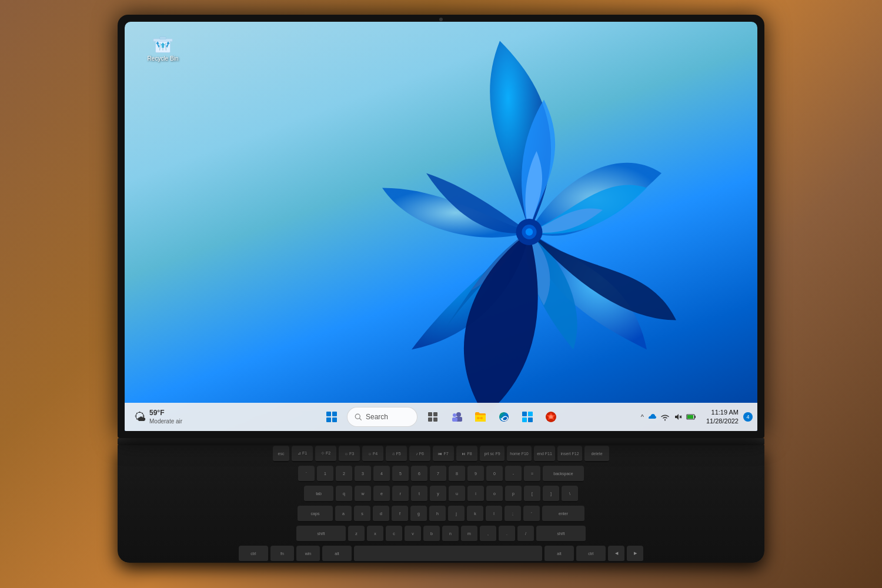 The height and width of the screenshot is (588, 882). I want to click on key-alt-left: alt, so click(337, 554).